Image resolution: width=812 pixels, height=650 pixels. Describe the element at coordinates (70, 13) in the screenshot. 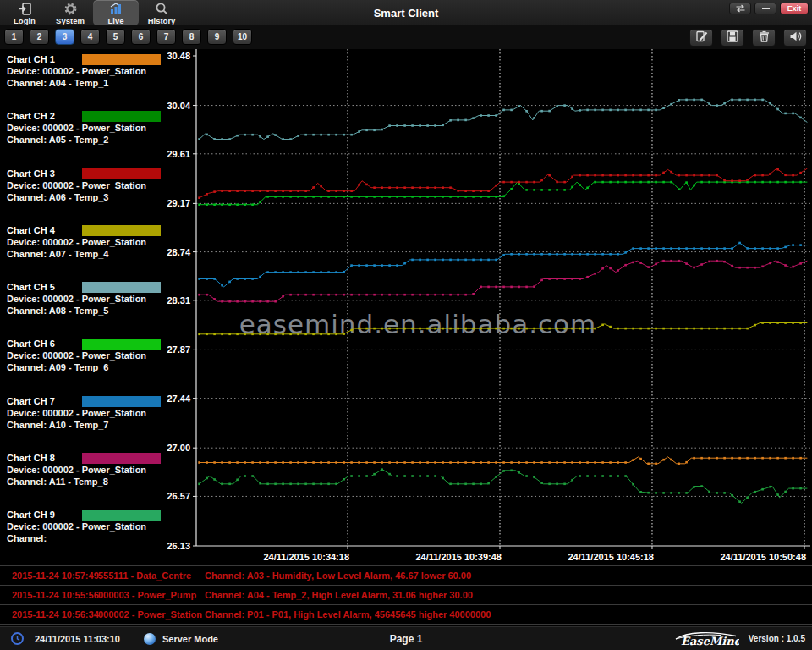

I see `nav-system: System` at that location.